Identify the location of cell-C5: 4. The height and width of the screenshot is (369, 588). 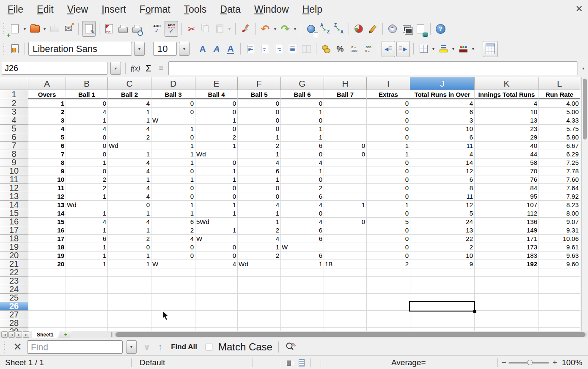
(129, 129).